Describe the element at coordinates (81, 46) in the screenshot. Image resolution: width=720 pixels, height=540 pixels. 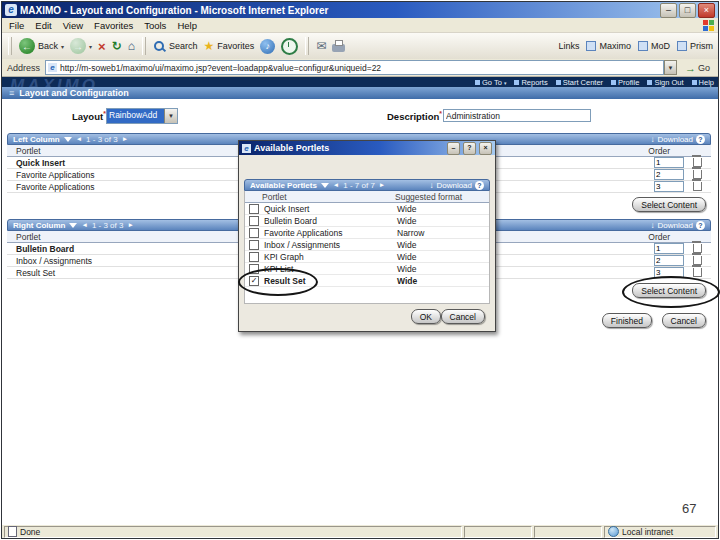
I see `forward-button: → ▾` at that location.